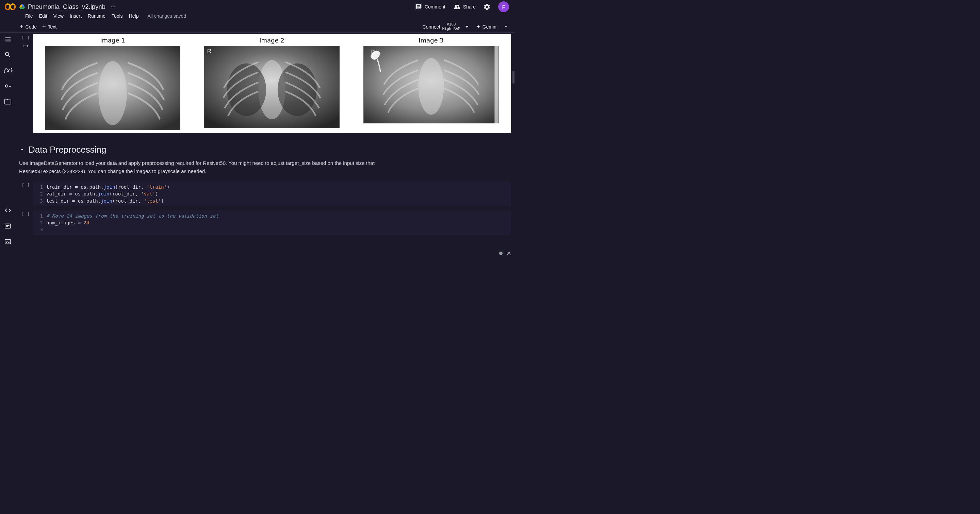 The width and height of the screenshot is (980, 514). Describe the element at coordinates (117, 16) in the screenshot. I see `menu-tools: Tools` at that location.